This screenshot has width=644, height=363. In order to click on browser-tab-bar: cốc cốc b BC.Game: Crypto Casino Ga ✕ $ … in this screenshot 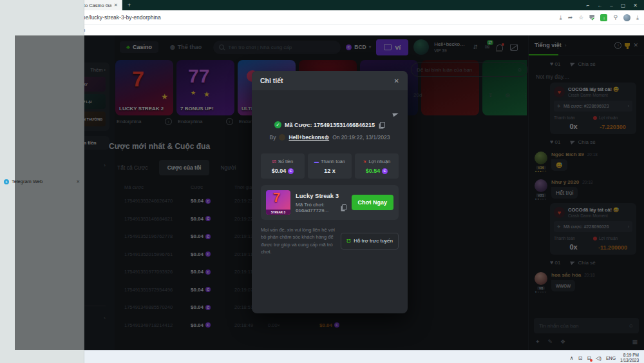, I will do `click(322, 5)`.